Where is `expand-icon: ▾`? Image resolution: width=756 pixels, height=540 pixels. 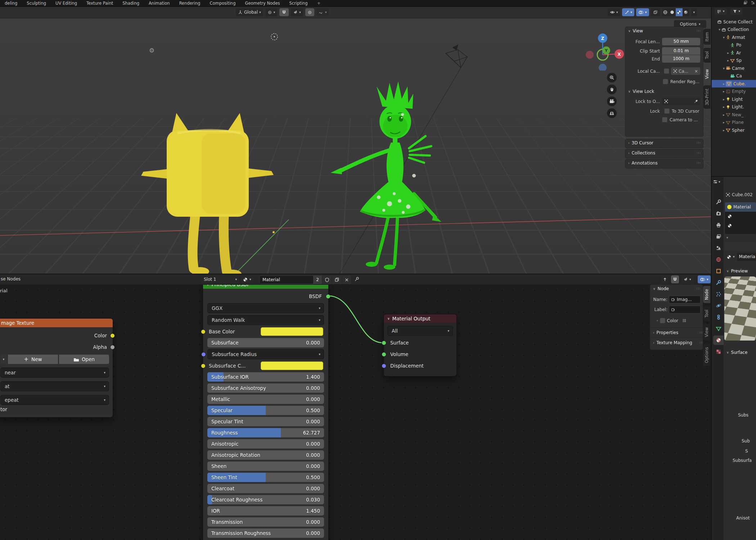 expand-icon: ▾ is located at coordinates (719, 30).